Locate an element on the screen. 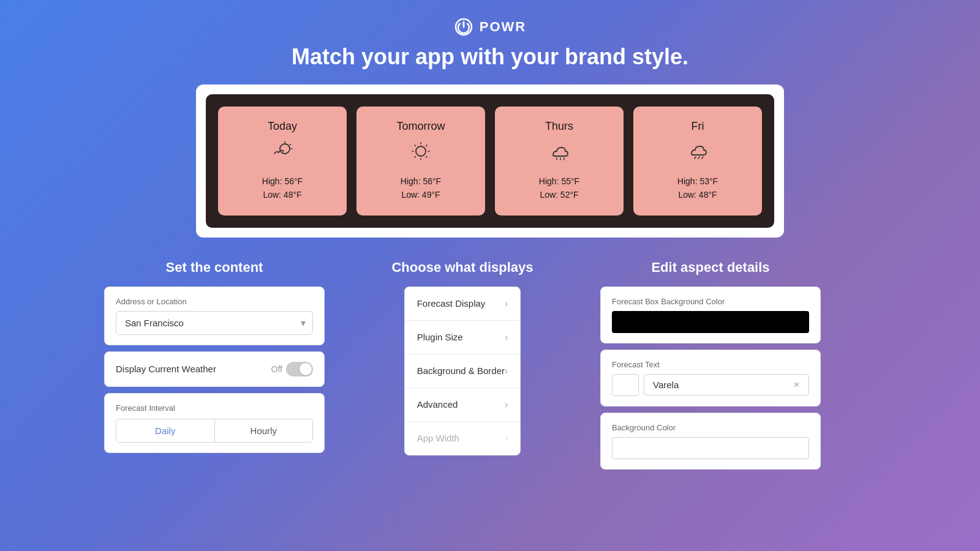 The height and width of the screenshot is (551, 980). chevron-icon-3: › is located at coordinates (506, 405).